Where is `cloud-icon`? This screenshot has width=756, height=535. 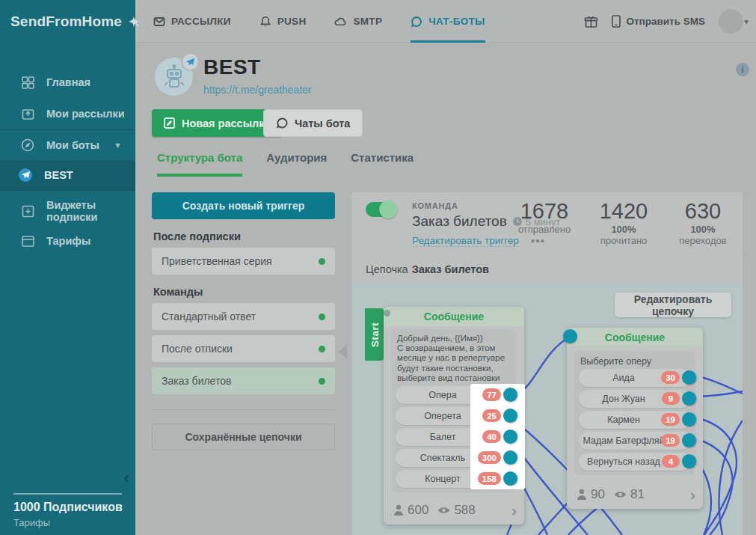
cloud-icon is located at coordinates (341, 22).